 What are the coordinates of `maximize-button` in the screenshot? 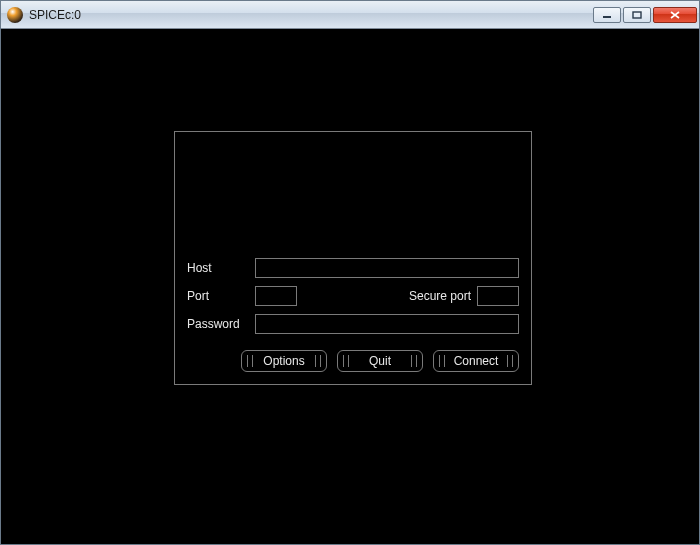 It's located at (637, 15).